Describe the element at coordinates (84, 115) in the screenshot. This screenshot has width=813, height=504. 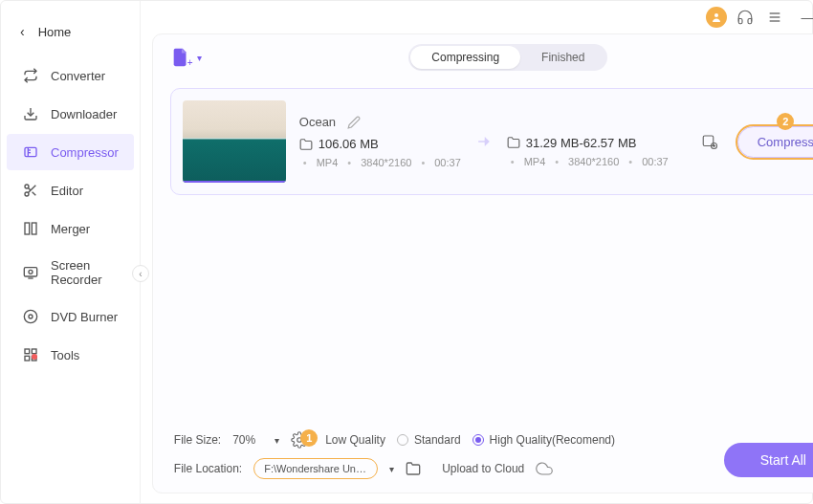
I see `sidebar-label: Downloader` at that location.